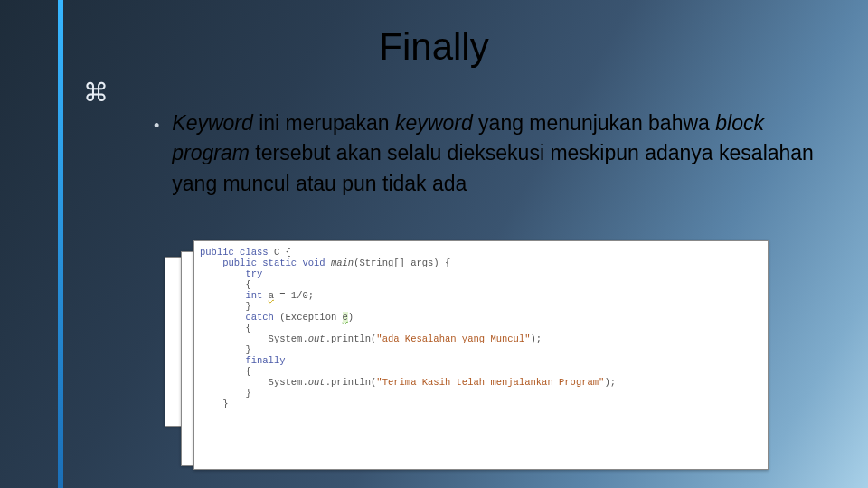  Describe the element at coordinates (96, 92) in the screenshot. I see `command-icon: ⌘` at that location.